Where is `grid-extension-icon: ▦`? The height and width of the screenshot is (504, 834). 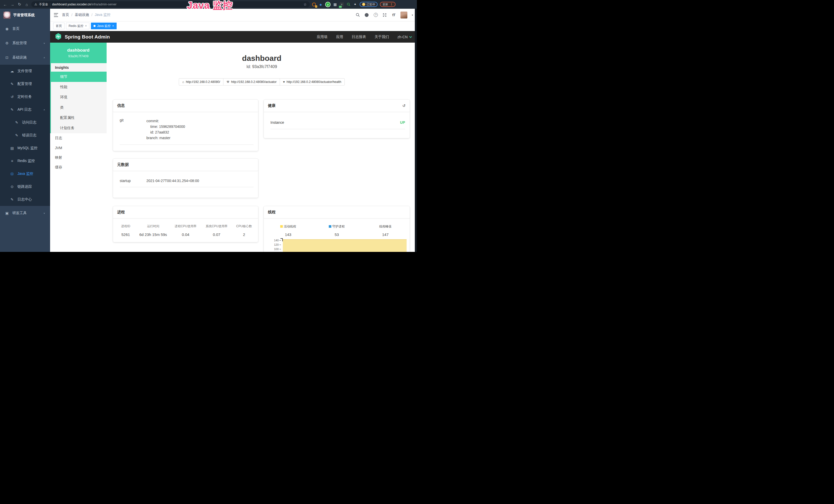
grid-extension-icon: ▦ is located at coordinates (335, 5).